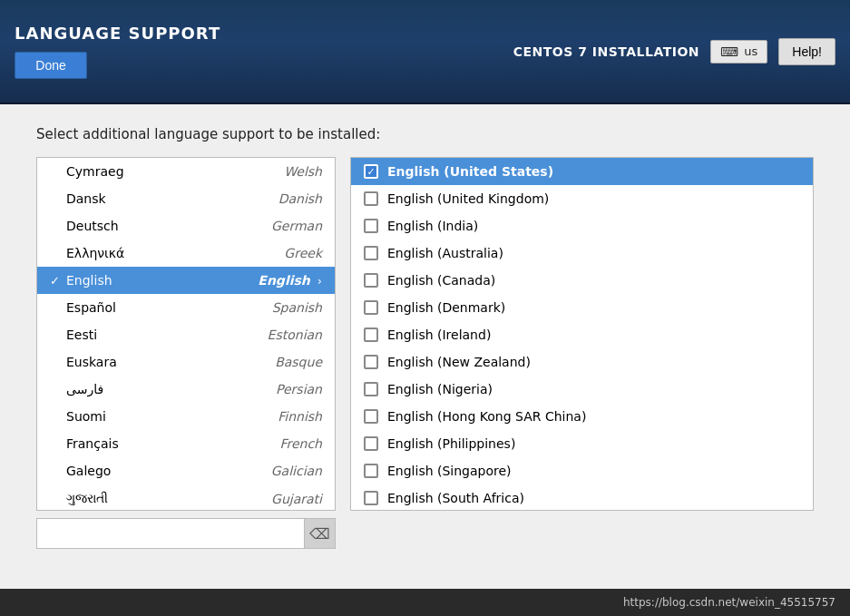  I want to click on language-item: FrançaisFrench, so click(186, 444).